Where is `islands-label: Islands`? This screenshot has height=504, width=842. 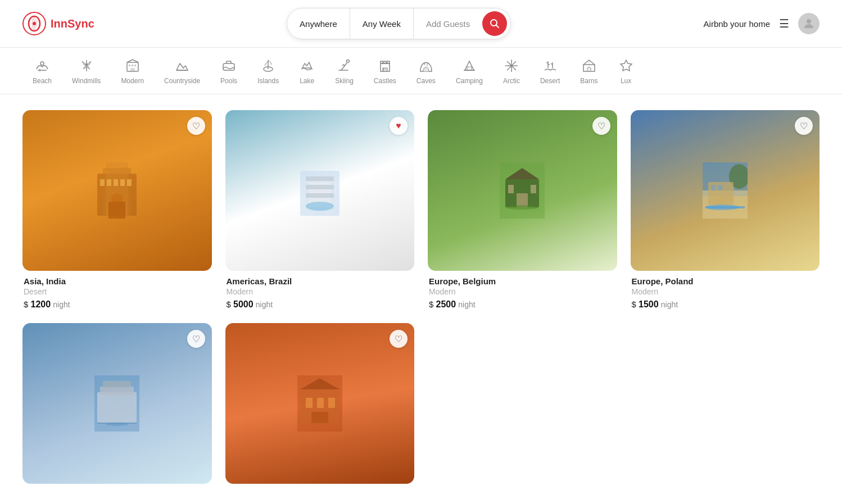
islands-label: Islands is located at coordinates (268, 81).